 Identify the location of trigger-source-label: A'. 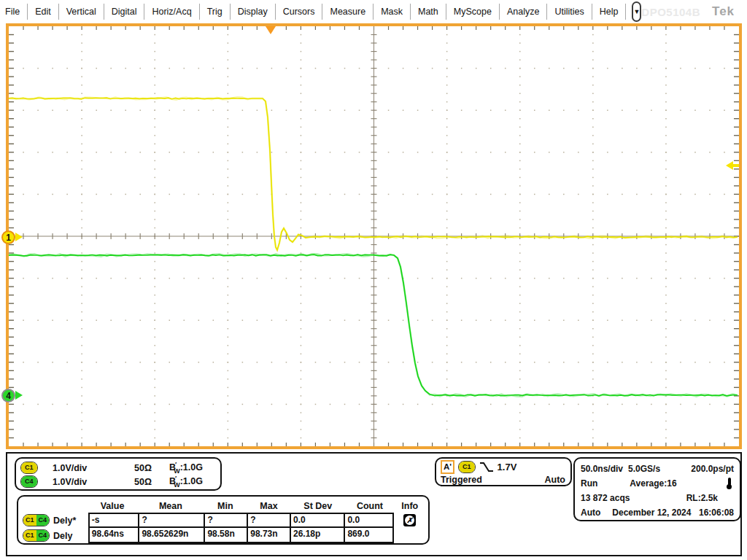
(448, 467).